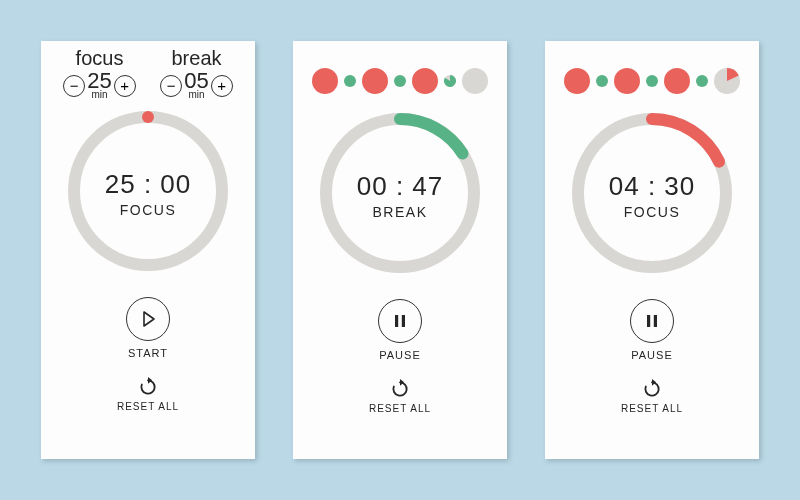 The image size is (800, 500). I want to click on break-value-number: 05, so click(196, 82).